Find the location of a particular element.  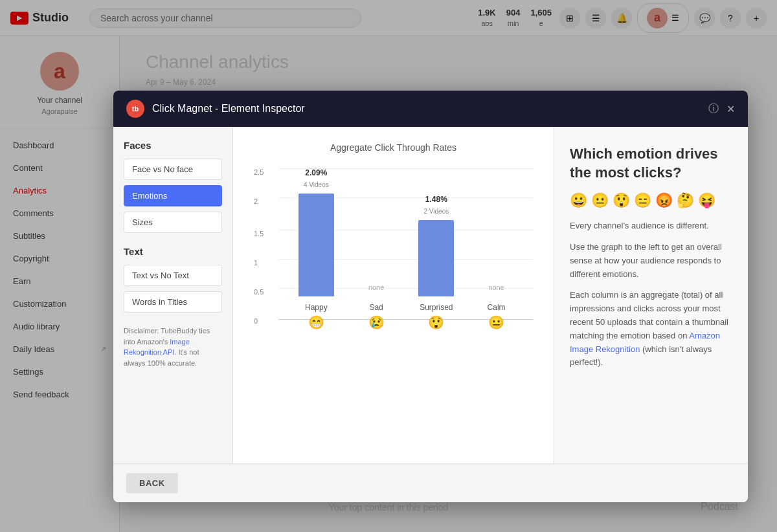

modal-header-icons: ⓘ ✕ is located at coordinates (721, 109).